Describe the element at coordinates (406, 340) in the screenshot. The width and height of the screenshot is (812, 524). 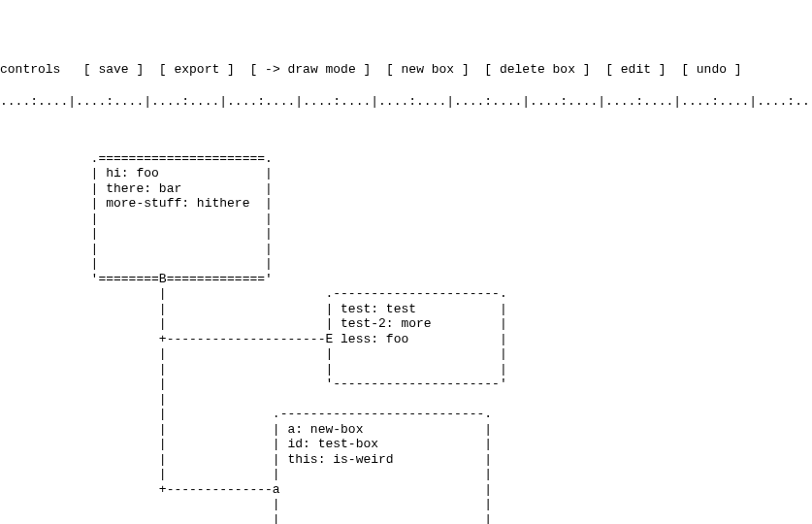
I see `canvas-line: +---------------------E less: foo |` at that location.